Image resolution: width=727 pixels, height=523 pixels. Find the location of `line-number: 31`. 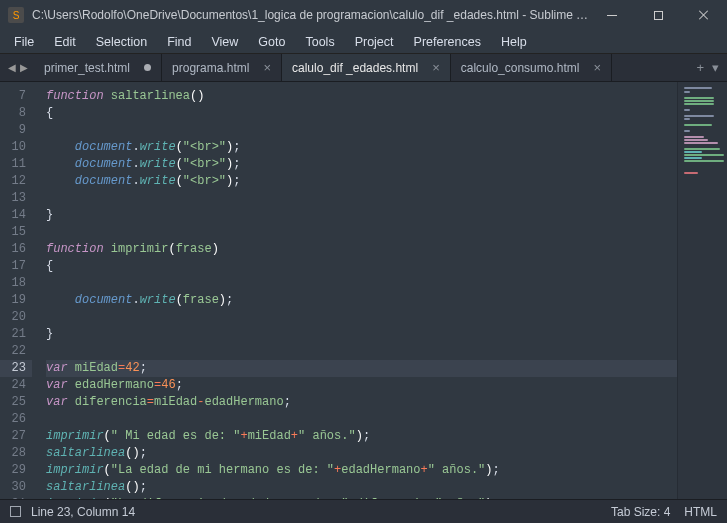

line-number: 31 is located at coordinates (16, 498).